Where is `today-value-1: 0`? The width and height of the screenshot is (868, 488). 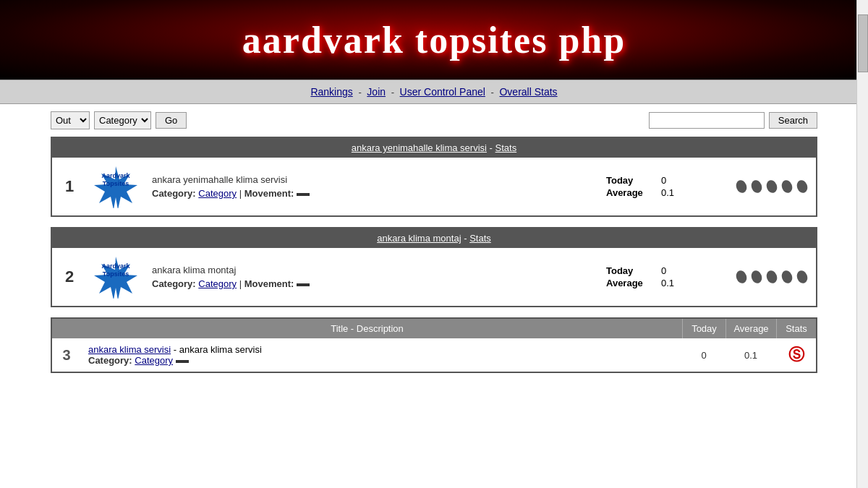
today-value-1: 0 is located at coordinates (664, 181).